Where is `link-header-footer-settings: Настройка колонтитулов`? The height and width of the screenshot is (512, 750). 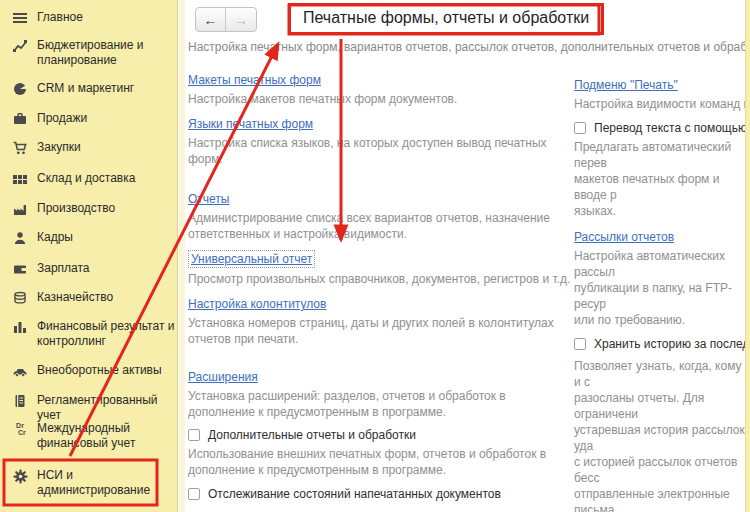
link-header-footer-settings: Настройка колонтитулов is located at coordinates (257, 304).